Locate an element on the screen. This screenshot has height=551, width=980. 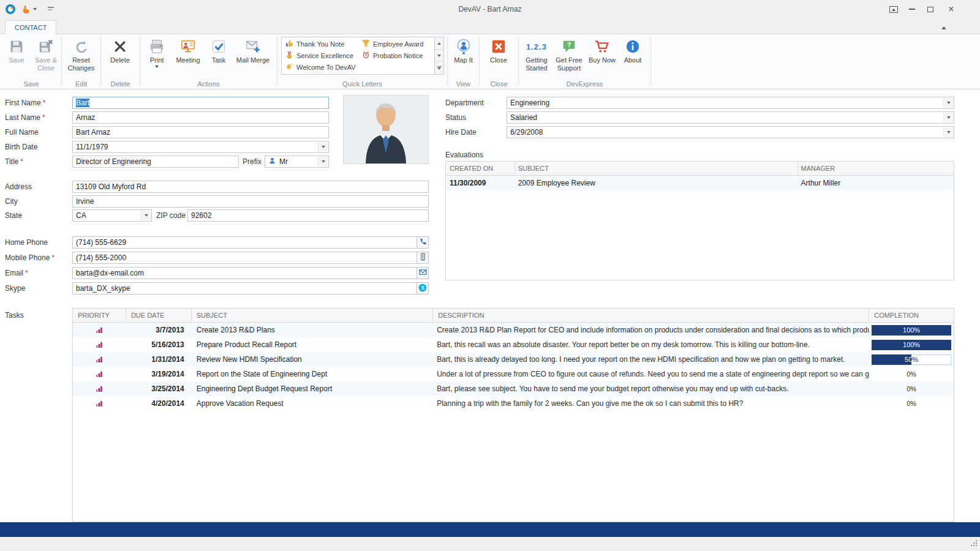
column-header-description: DESCRIPTION is located at coordinates (651, 315).